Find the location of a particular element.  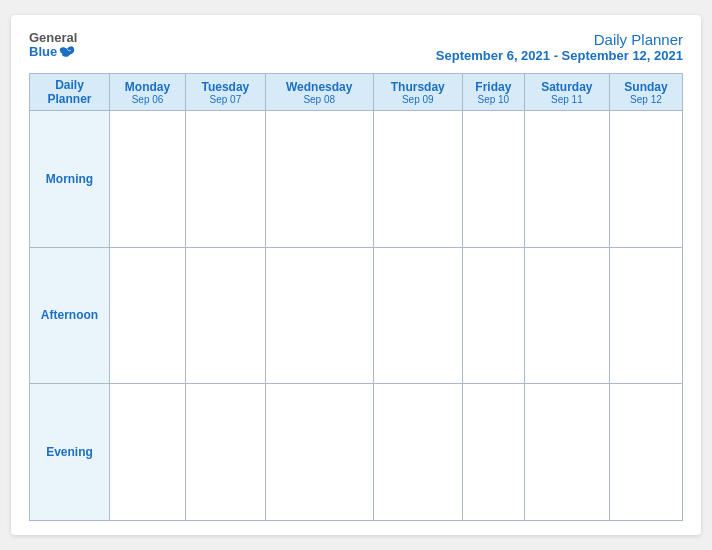

header-planner-text: Planner is located at coordinates (70, 99).